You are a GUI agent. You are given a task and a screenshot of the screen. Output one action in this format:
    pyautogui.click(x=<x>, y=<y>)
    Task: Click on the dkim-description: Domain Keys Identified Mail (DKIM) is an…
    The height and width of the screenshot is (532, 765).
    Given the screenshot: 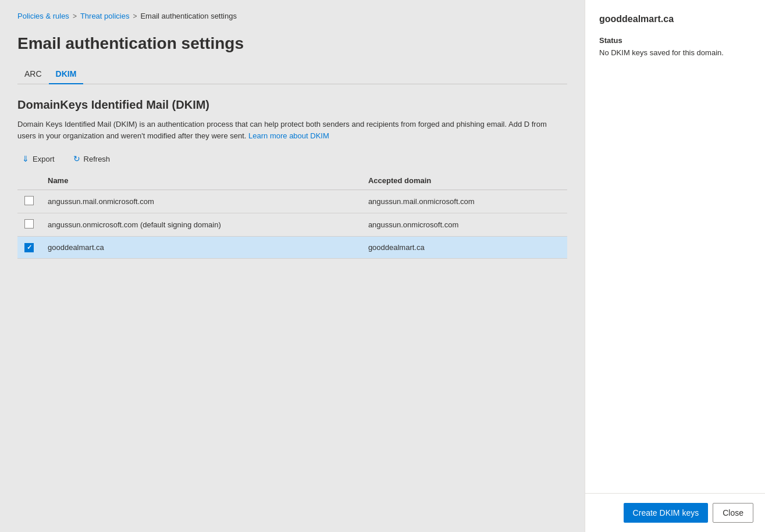 What is the action you would take?
    pyautogui.click(x=292, y=130)
    